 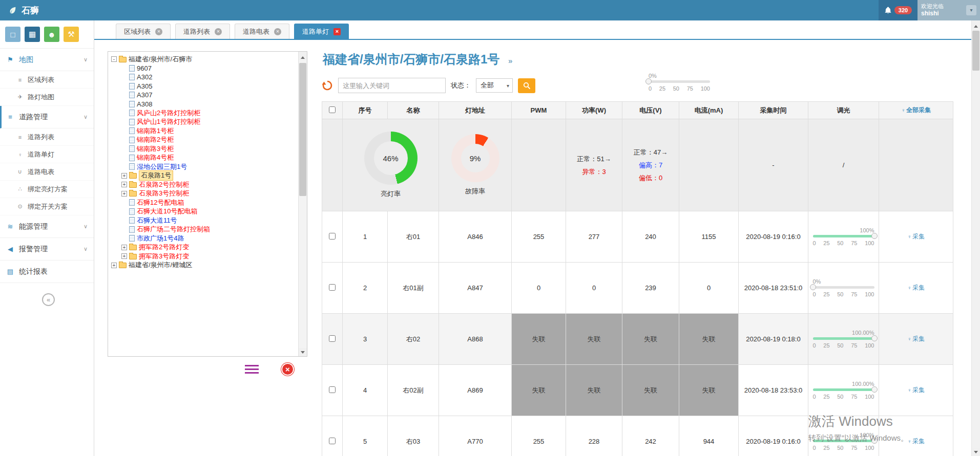 I want to click on sidebar-section-0: ⚑ 地图 ∨, so click(x=47, y=60).